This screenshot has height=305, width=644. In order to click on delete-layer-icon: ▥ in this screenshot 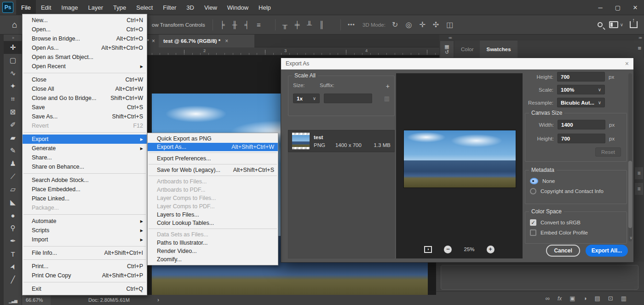, I will do `click(624, 299)`.